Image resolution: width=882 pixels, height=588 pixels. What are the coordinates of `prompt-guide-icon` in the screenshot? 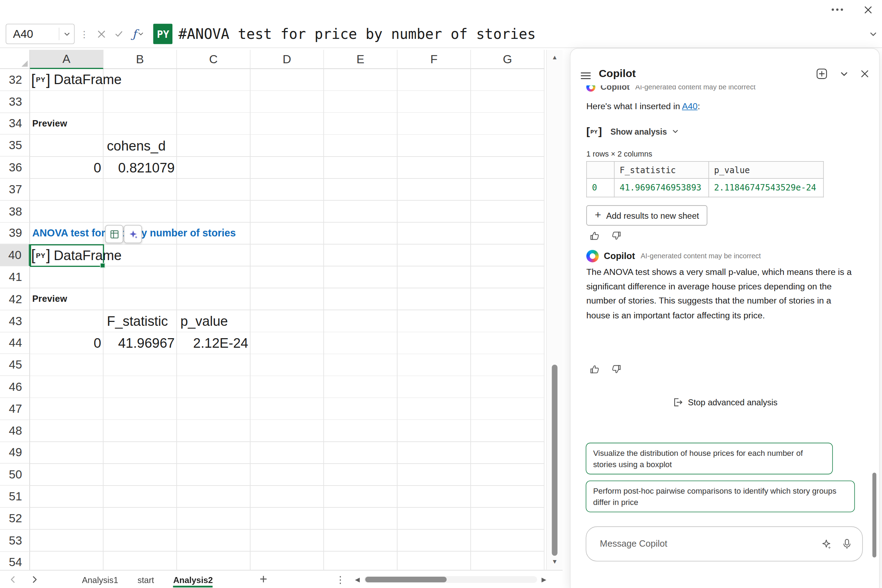 It's located at (826, 544).